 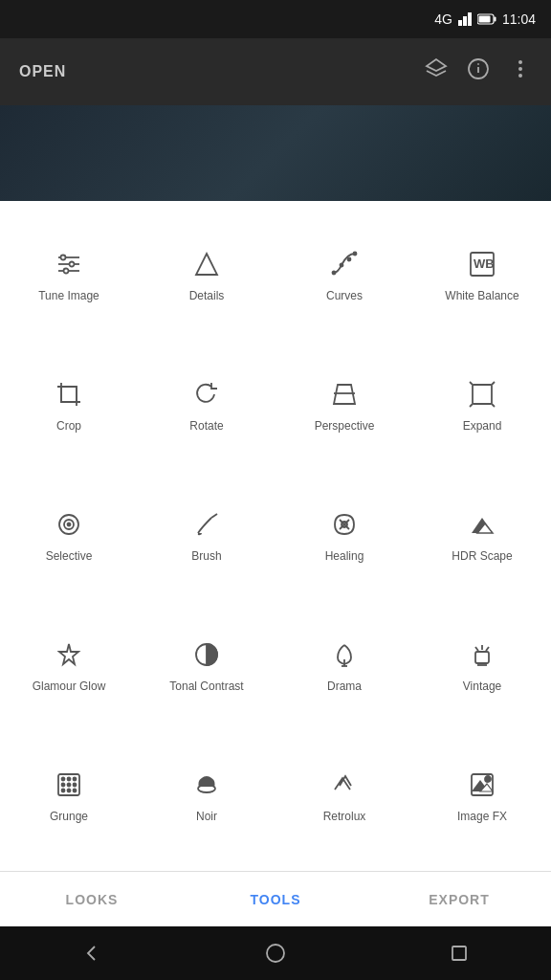 I want to click on wb-icon: WB, so click(x=482, y=264).